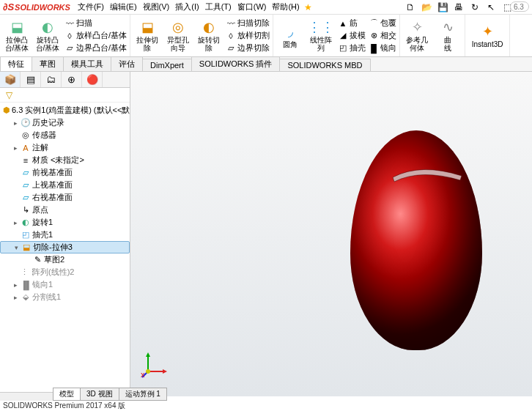  I want to click on revolve-boss-button: ◐旋转凸 台/基体, so click(48, 36).